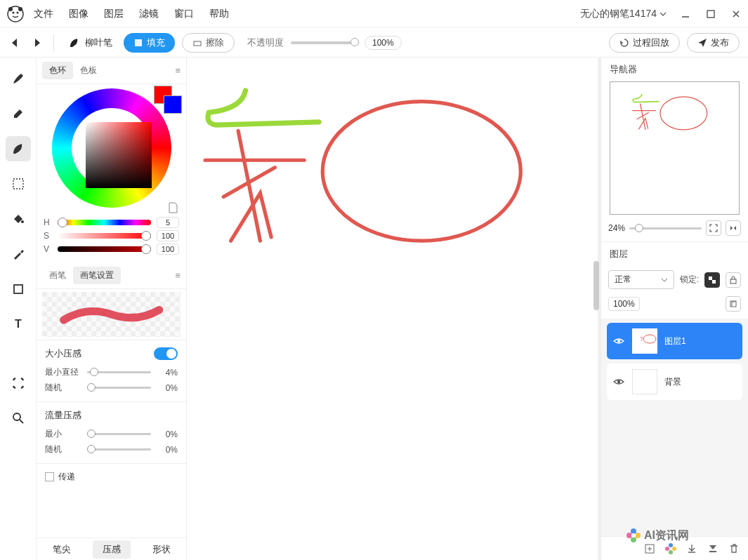 The width and height of the screenshot is (748, 560). What do you see at coordinates (58, 275) in the screenshot?
I see `tab-brush: 画笔` at bounding box center [58, 275].